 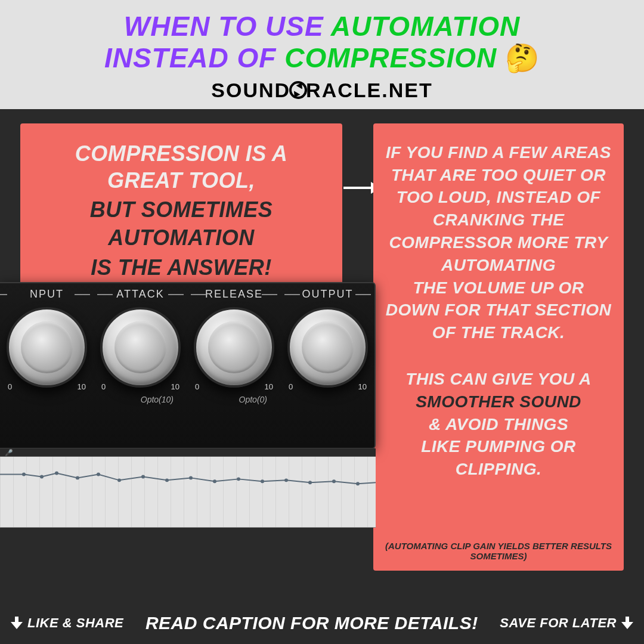 What do you see at coordinates (370, 91) in the screenshot?
I see `brand-text-b: RACLE.NET` at bounding box center [370, 91].